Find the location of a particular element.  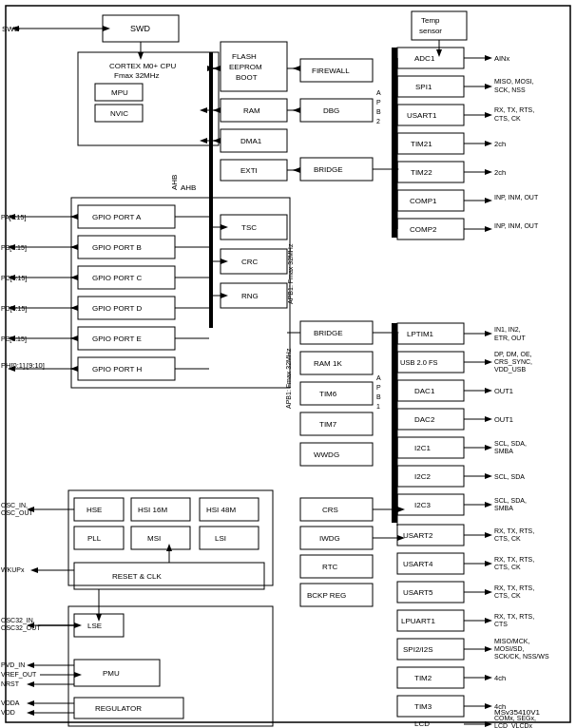

svg-text: GPIO PORT E is located at coordinates (117, 338).